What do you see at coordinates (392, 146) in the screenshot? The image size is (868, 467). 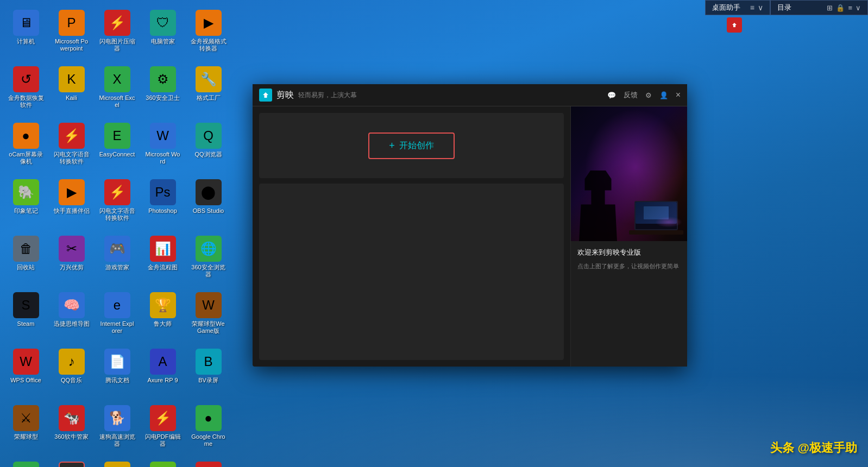 I see `plus-icon: +` at bounding box center [392, 146].